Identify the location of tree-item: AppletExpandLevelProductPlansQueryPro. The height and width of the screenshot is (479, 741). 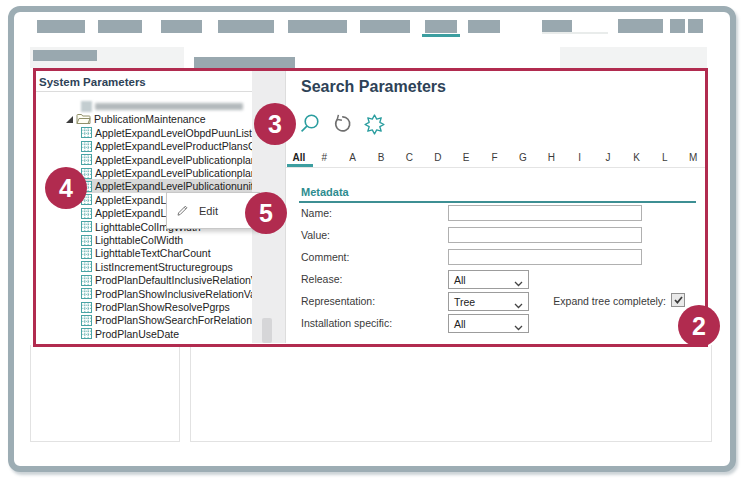
(144, 146).